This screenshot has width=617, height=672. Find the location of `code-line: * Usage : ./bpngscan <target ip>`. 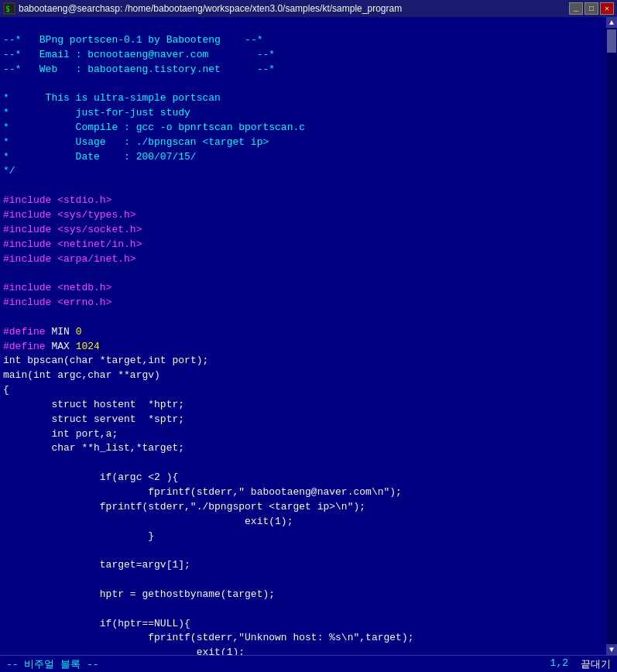

code-line: * Usage : ./bpngscan <target ip> is located at coordinates (303, 142).